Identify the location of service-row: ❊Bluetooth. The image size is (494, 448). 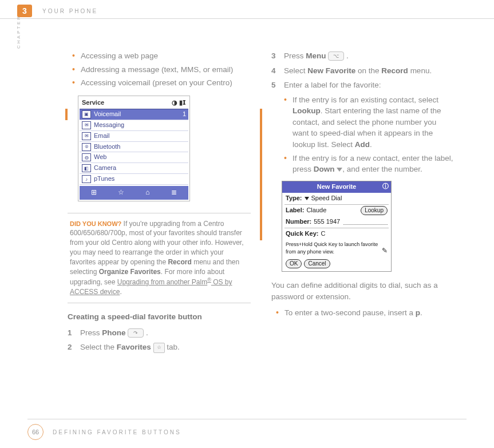
(134, 148).